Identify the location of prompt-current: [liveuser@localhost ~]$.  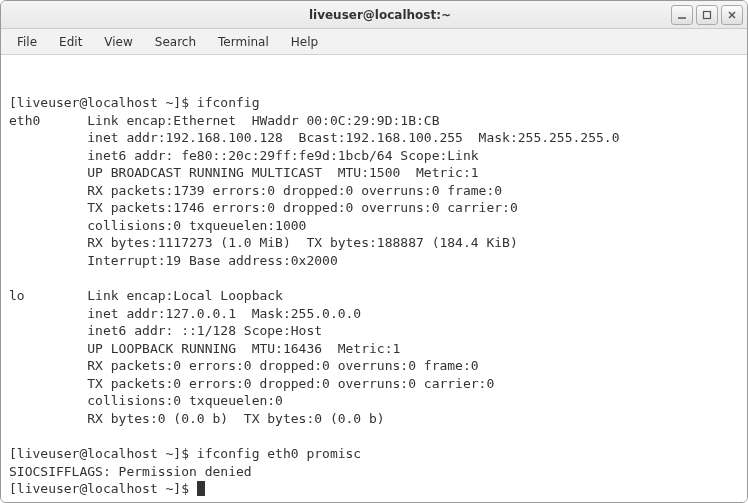
(103, 488).